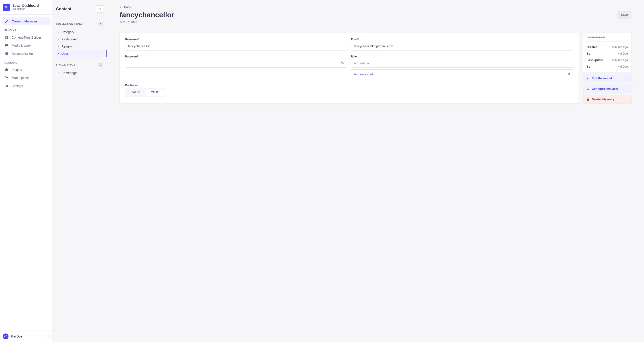  I want to click on collection-category: Category, so click(80, 32).